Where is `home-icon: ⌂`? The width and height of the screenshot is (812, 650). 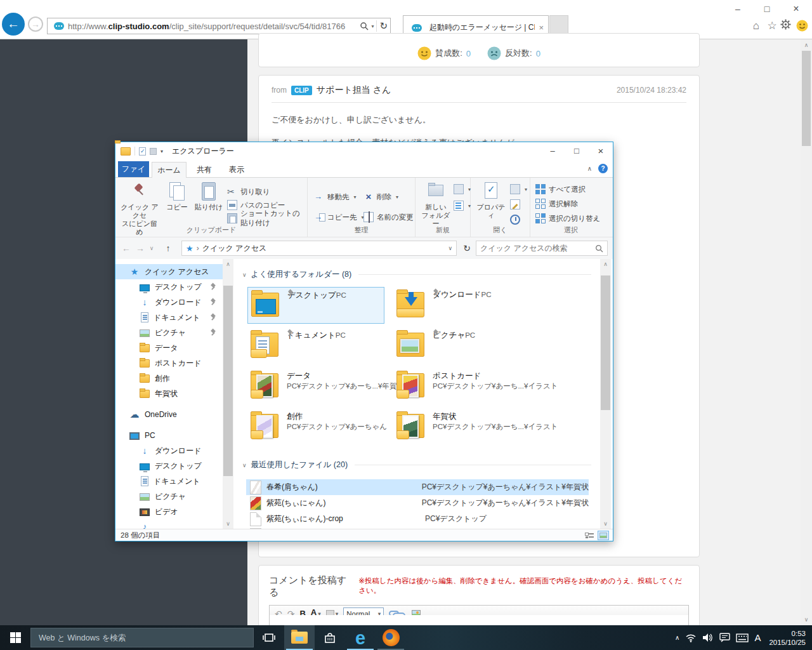 home-icon: ⌂ is located at coordinates (756, 26).